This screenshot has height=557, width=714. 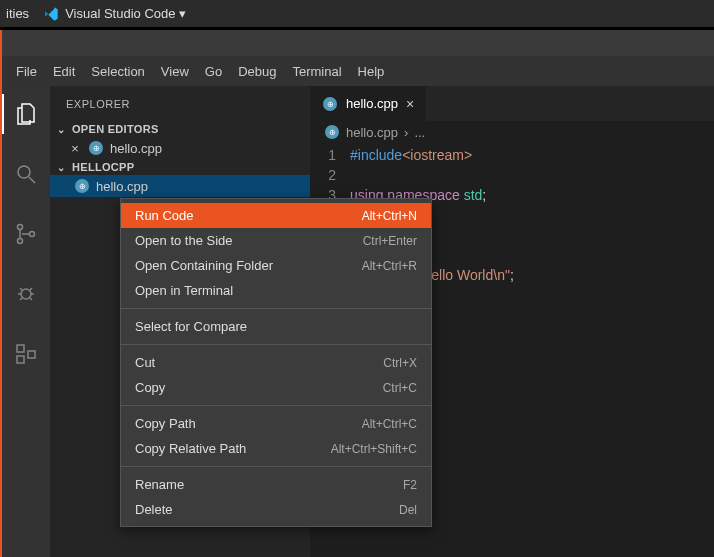 What do you see at coordinates (26, 114) in the screenshot?
I see `files-icon` at bounding box center [26, 114].